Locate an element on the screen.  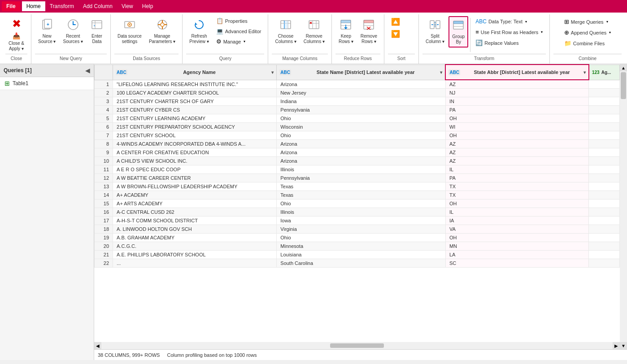
vscroll-up-button: ▲ is located at coordinates (623, 68).